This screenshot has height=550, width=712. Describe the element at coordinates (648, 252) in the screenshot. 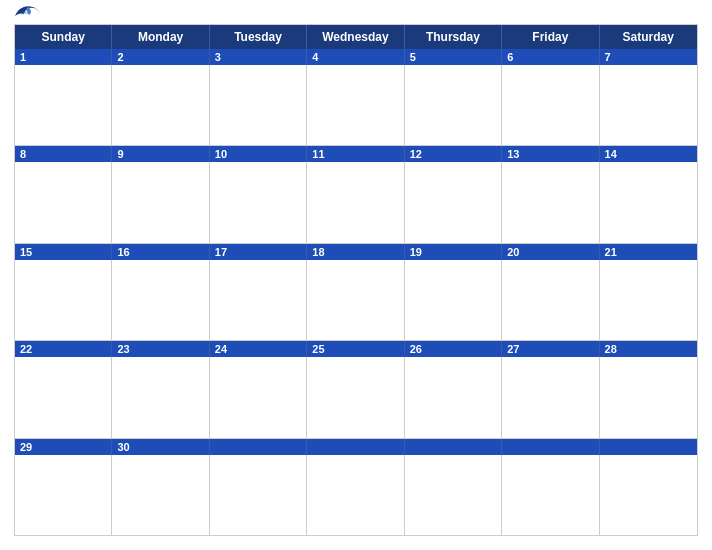

I see `day-num-2-6: 21` at that location.